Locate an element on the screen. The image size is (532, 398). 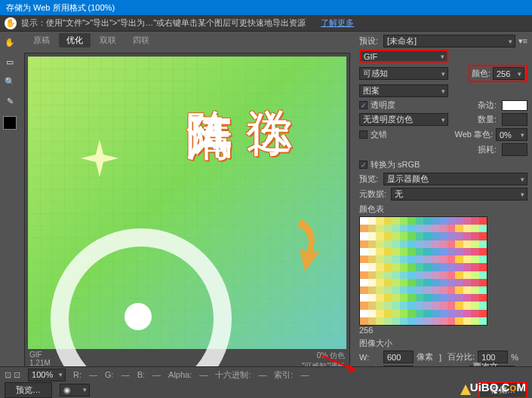
preview-select: 显示器颜色 is located at coordinates (456, 179).